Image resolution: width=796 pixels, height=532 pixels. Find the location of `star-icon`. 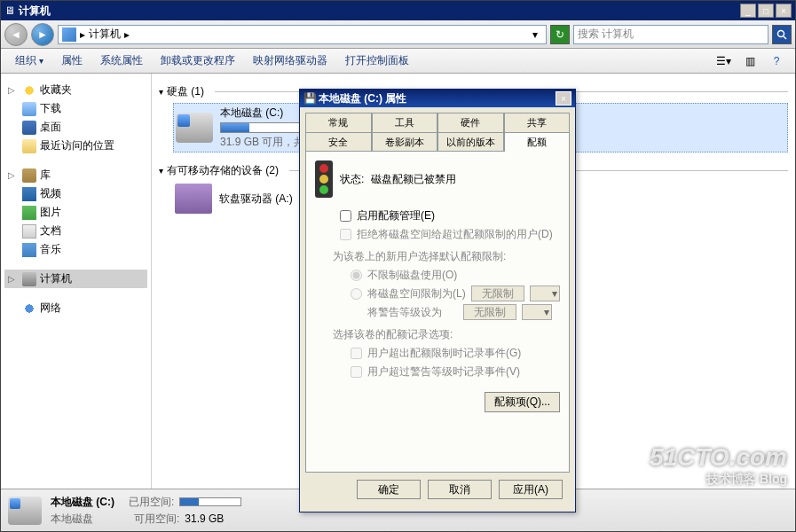

star-icon is located at coordinates (29, 90).